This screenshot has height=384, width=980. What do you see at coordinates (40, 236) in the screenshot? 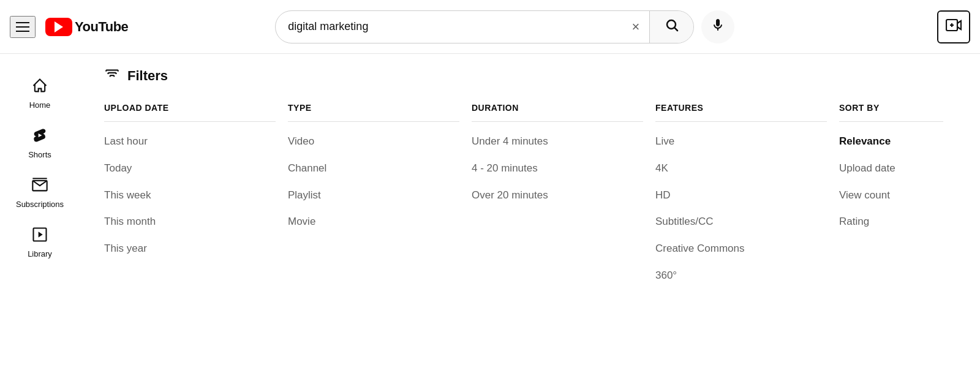
I see `library-icon` at bounding box center [40, 236].